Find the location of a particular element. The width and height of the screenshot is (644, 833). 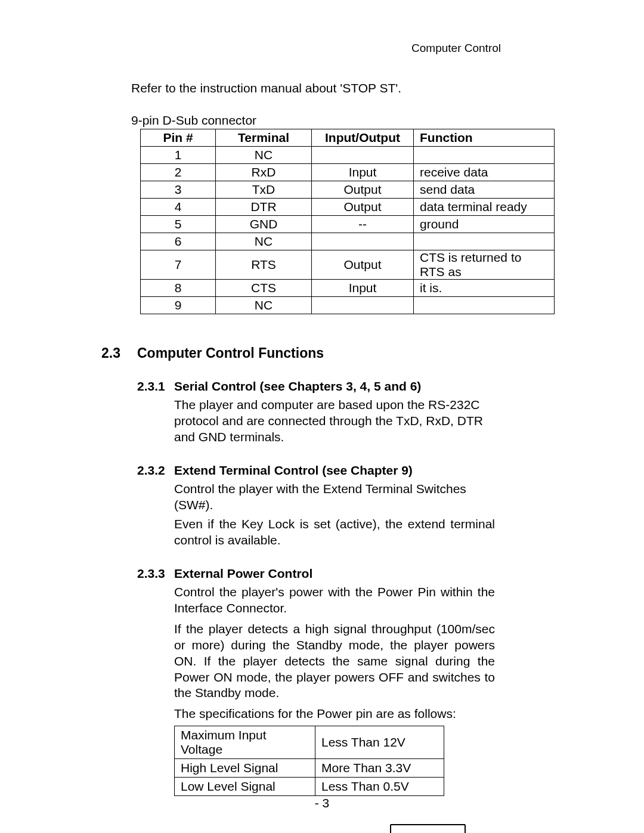

table-caption: 9-pin D-Sub connector is located at coordinates (352, 120).